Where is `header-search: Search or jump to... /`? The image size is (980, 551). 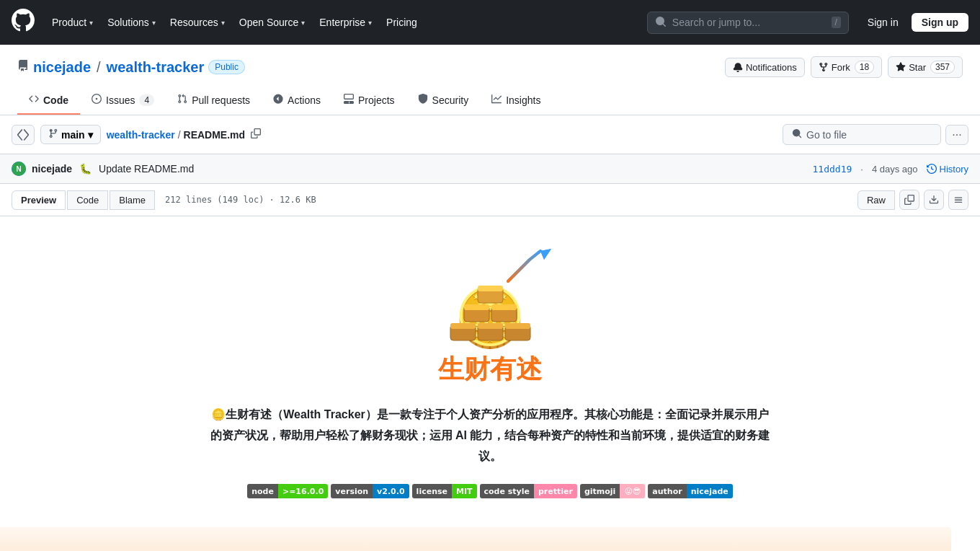 header-search: Search or jump to... / is located at coordinates (748, 23).